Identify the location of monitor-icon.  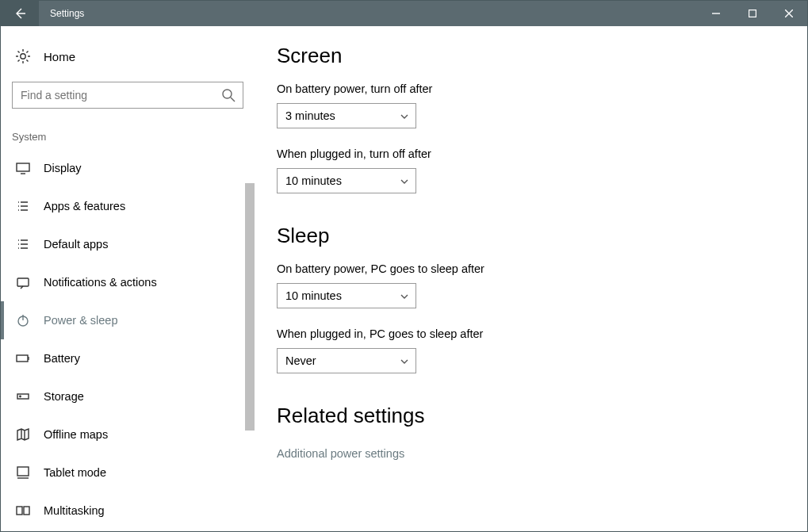
(23, 168).